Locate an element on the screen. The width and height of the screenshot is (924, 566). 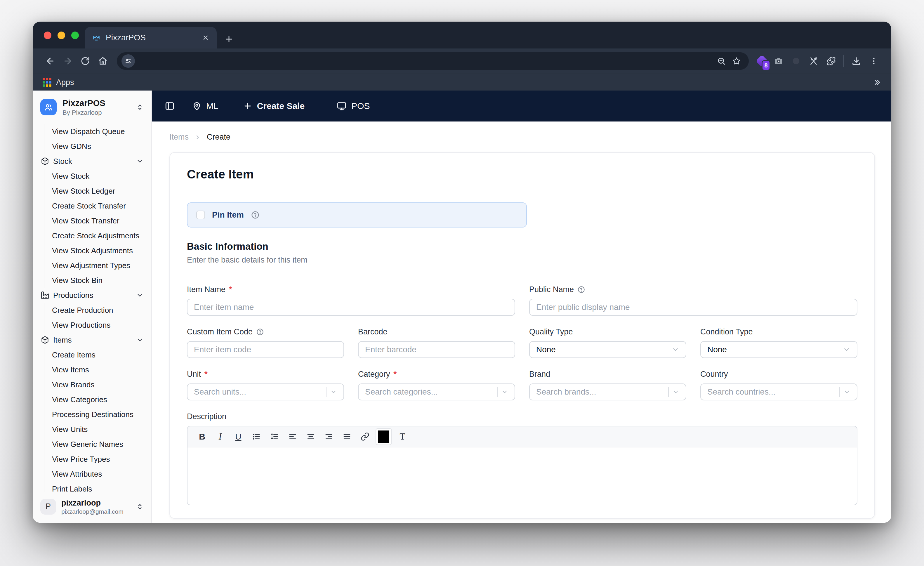
browser-tab: PixzarPOS is located at coordinates (151, 38).